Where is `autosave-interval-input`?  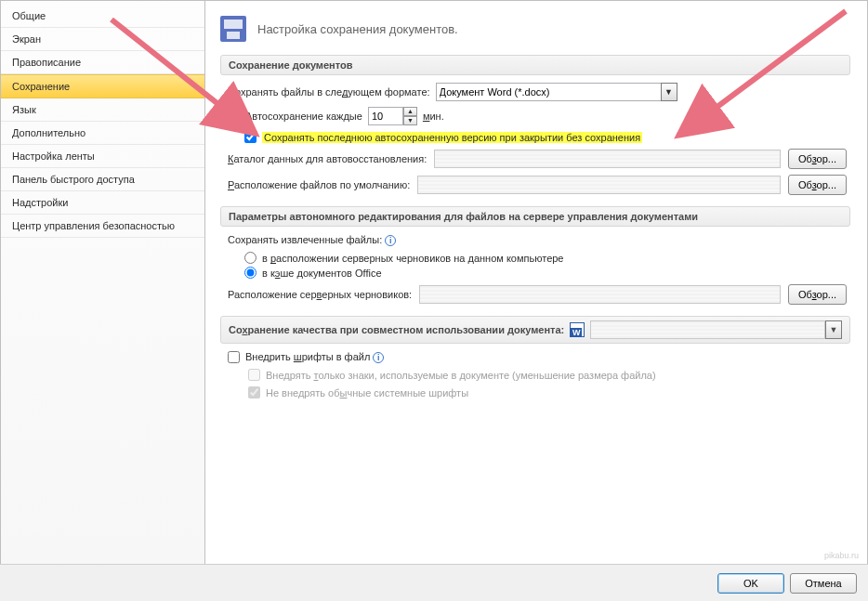 autosave-interval-input is located at coordinates (386, 116).